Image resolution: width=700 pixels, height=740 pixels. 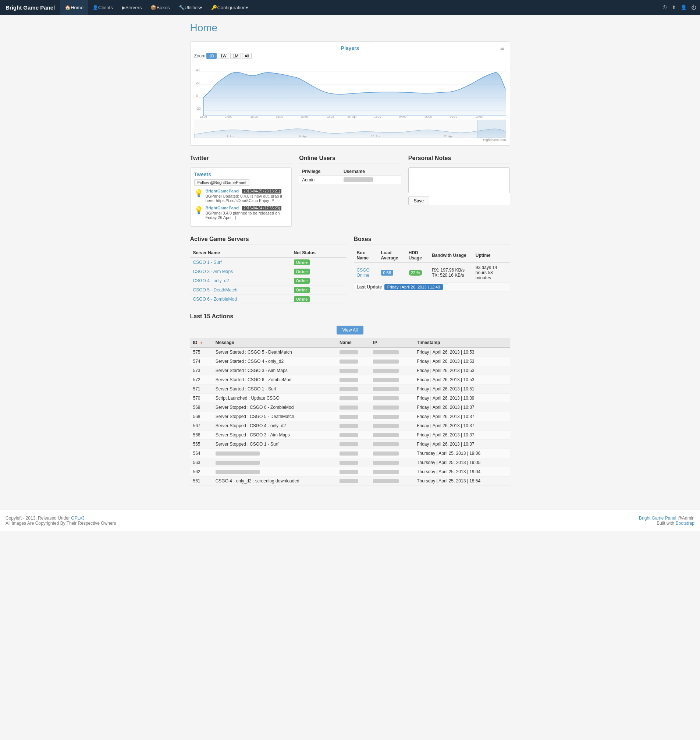 I want to click on zoom-all: All, so click(x=247, y=56).